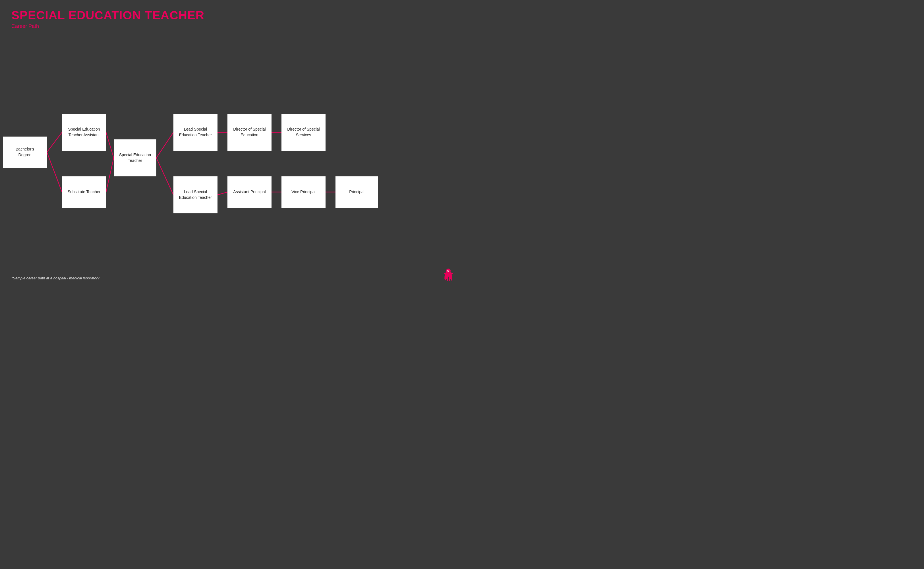 This screenshot has height=569, width=924. What do you see at coordinates (448, 271) in the screenshot?
I see `svg-text: G` at bounding box center [448, 271].